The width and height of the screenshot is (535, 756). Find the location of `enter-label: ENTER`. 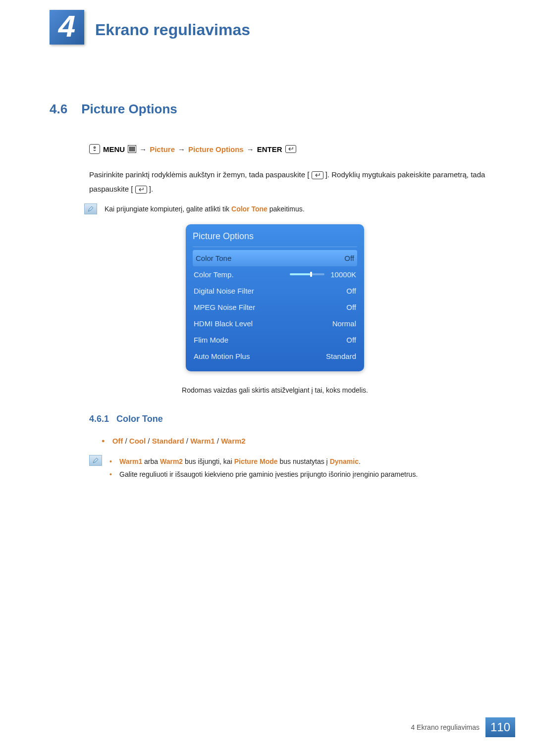

enter-label: ENTER is located at coordinates (269, 150).